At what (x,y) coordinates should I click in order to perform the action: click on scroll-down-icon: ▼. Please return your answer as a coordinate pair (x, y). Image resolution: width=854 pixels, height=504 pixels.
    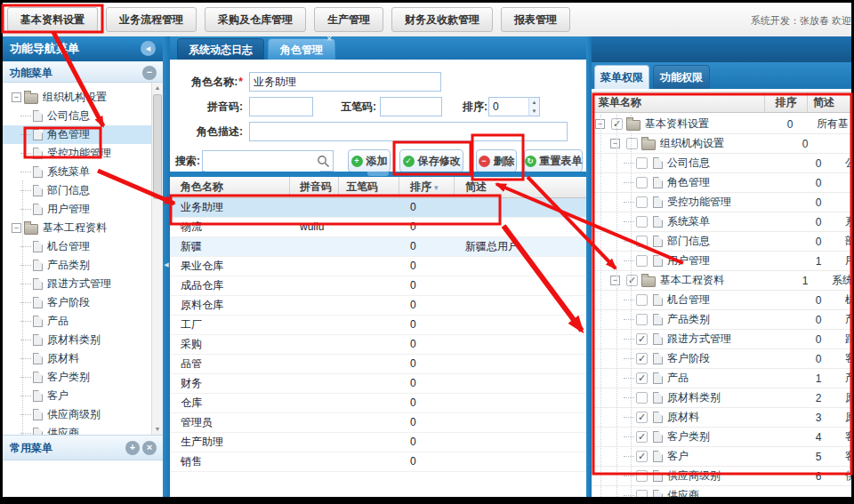
    Looking at the image, I should click on (157, 429).